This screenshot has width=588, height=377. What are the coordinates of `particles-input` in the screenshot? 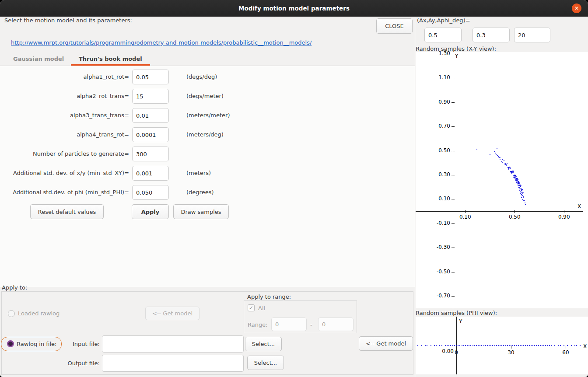 It's located at (150, 154).